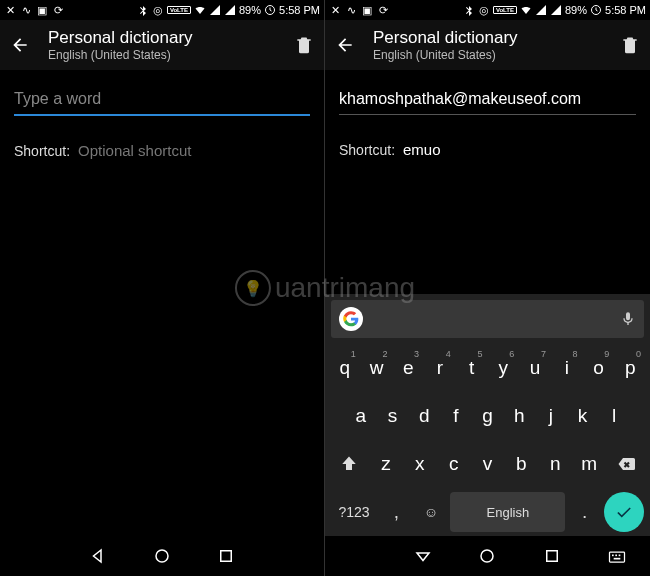 The height and width of the screenshot is (576, 650). Describe the element at coordinates (519, 416) in the screenshot. I see `key-h: h` at that location.